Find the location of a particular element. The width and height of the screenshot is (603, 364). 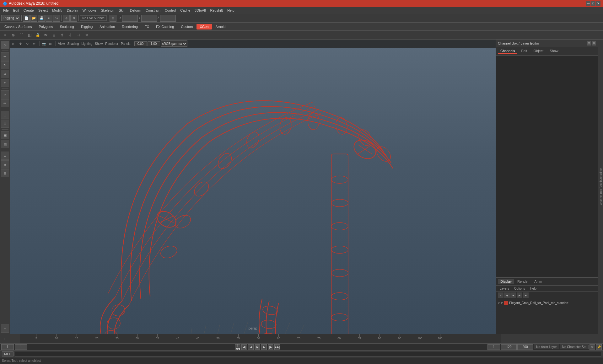

soft-select: ○ is located at coordinates (5, 94).